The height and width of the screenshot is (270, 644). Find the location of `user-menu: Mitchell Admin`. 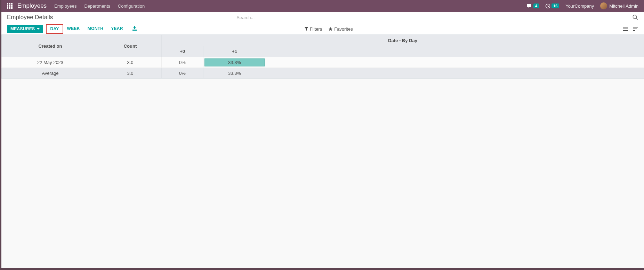

user-menu: Mitchell Admin is located at coordinates (619, 6).